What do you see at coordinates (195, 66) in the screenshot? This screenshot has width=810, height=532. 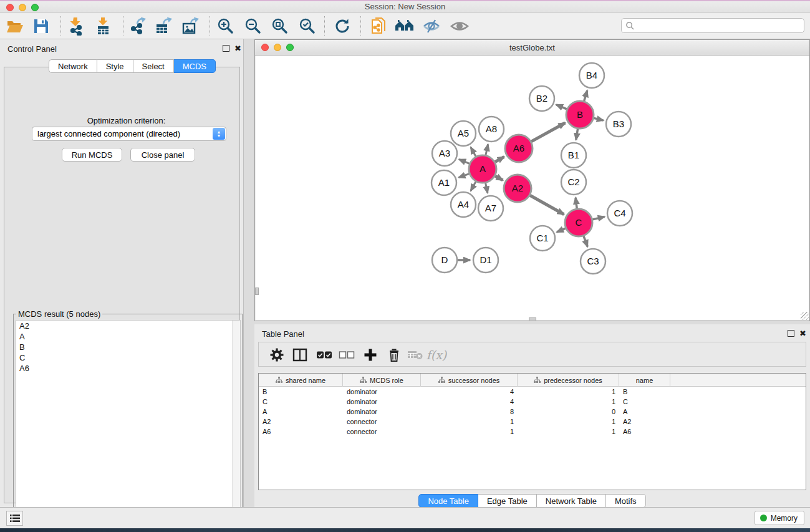 I see `tab-mcds: MCDS` at bounding box center [195, 66].